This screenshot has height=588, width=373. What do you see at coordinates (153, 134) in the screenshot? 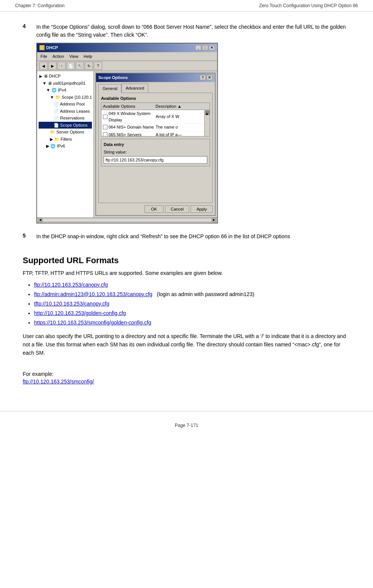
I see `option-row-065: 065 NIS+ Servers A list of IP a—` at bounding box center [153, 134].